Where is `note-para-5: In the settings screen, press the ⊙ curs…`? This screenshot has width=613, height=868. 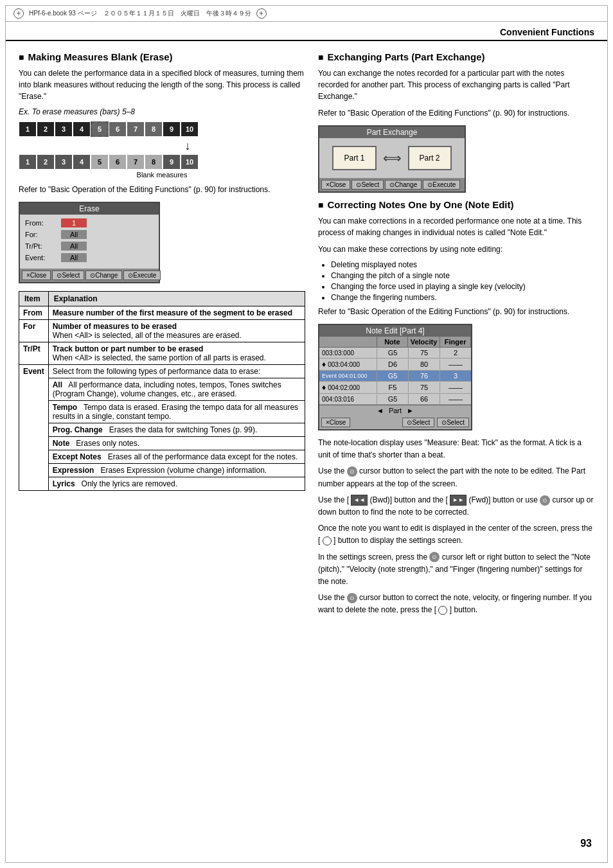
note-para-5: In the settings screen, press the ⊙ curs… is located at coordinates (456, 570).